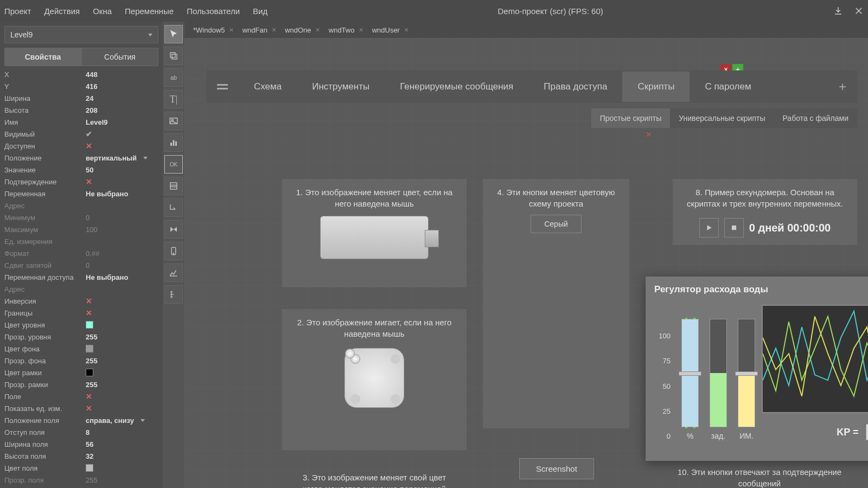  Describe the element at coordinates (81, 253) in the screenshot. I see `prop-row: Формат0.##` at that location.